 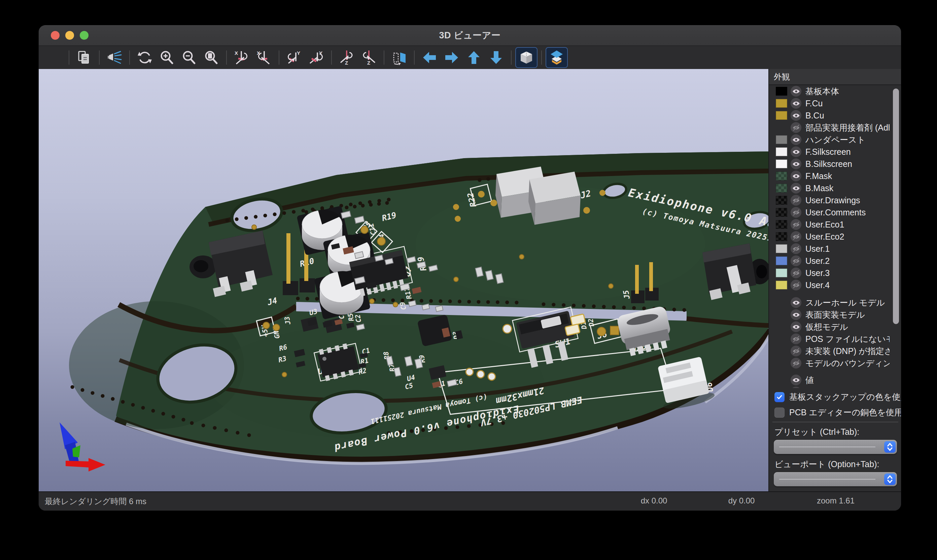 I want to click on value-row: 値, so click(x=835, y=380).